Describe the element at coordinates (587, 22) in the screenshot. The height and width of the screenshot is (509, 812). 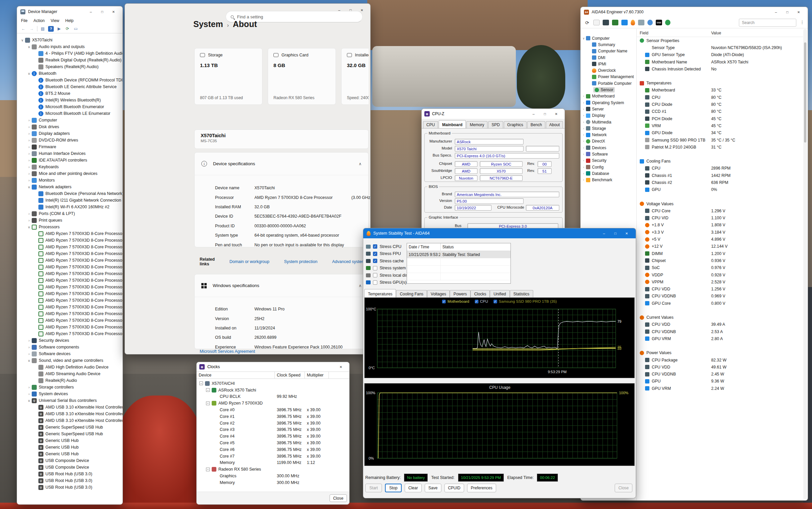
I see `refresh-icon` at that location.